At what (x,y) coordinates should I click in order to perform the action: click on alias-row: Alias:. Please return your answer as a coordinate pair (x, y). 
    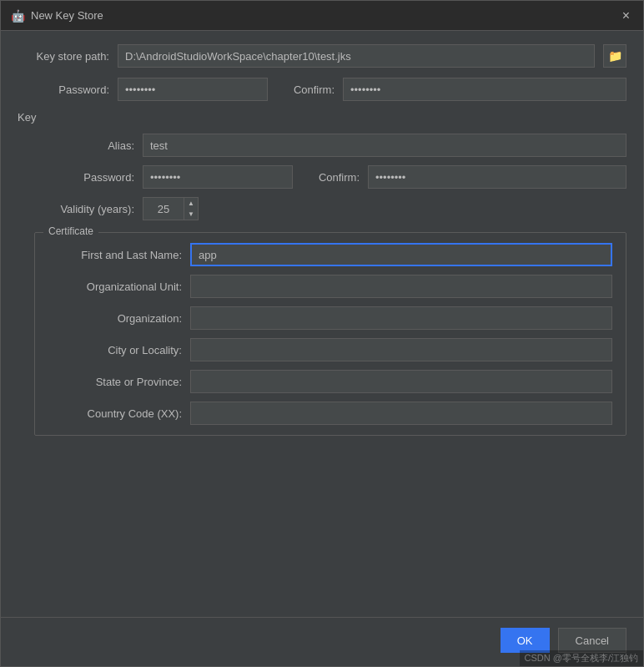
    Looking at the image, I should click on (330, 145).